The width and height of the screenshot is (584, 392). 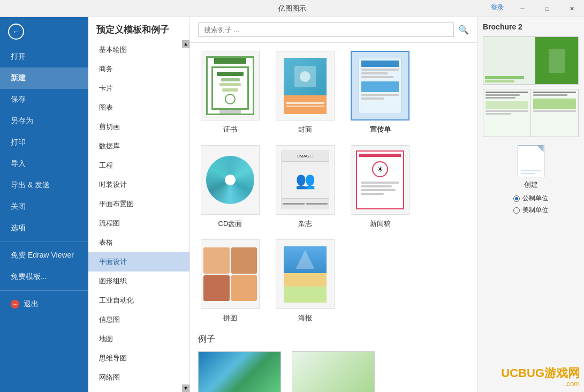 What do you see at coordinates (139, 377) in the screenshot?
I see `category-item: 网络图` at bounding box center [139, 377].